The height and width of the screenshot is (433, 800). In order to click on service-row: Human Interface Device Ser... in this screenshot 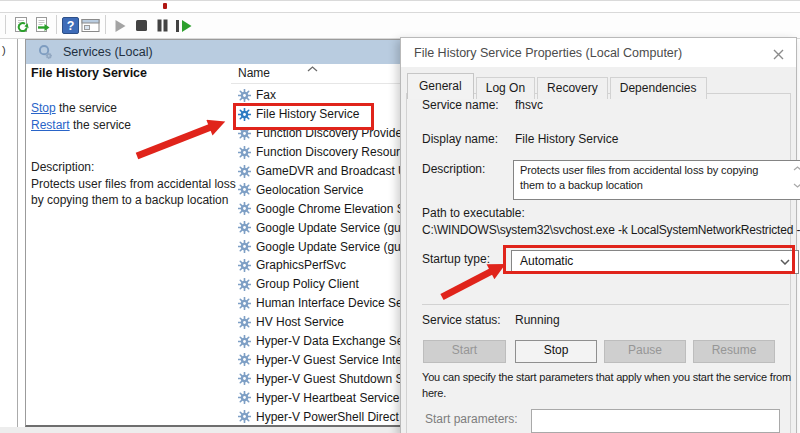, I will do `click(326, 304)`.